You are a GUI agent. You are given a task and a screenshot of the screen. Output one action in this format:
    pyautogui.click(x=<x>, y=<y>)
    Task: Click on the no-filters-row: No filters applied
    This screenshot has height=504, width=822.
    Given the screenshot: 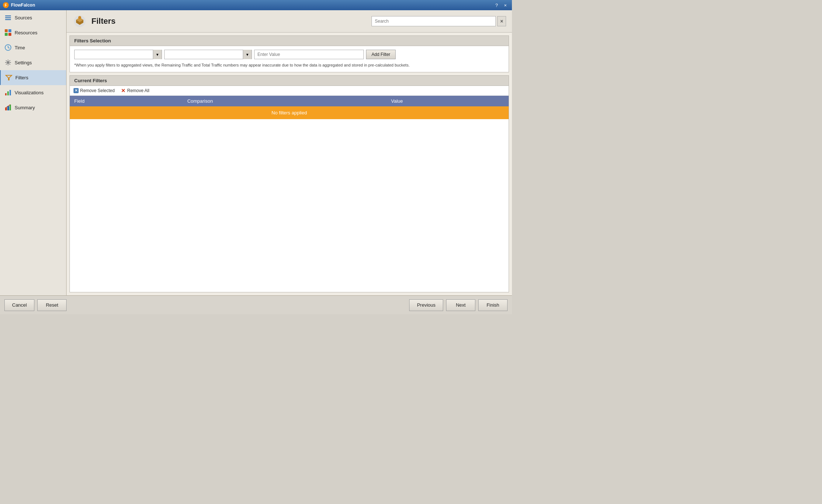 What is the action you would take?
    pyautogui.click(x=289, y=113)
    